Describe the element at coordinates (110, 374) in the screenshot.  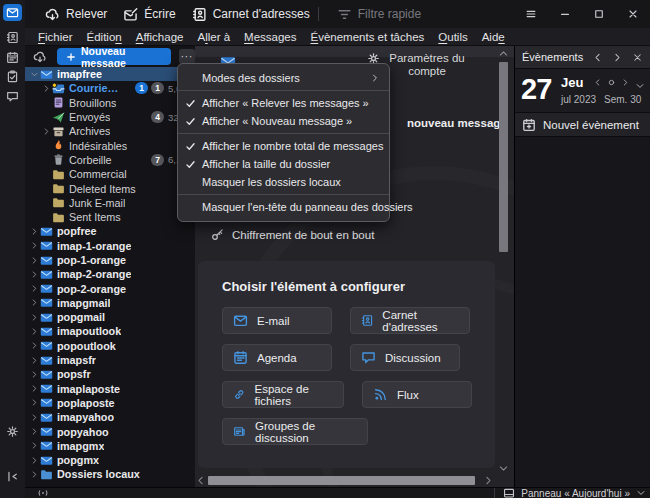
I see `folder-row-popsfr: popsfr` at that location.